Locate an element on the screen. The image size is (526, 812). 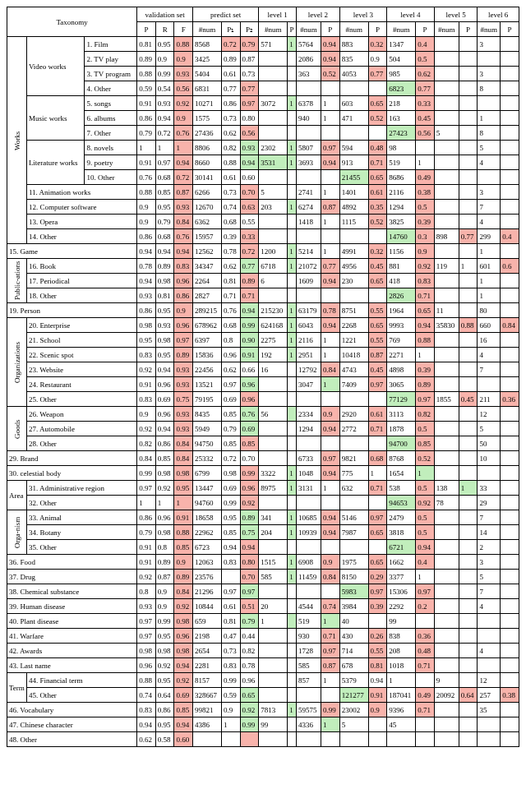
data-cell: 0.71 is located at coordinates (378, 488).